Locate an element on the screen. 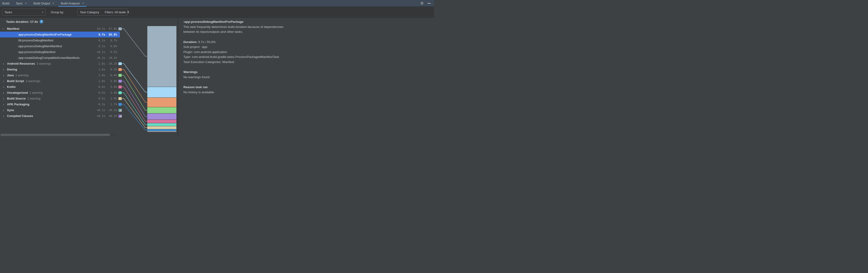 The image size is (868, 273). row-percent: 0.7% is located at coordinates (108, 40).